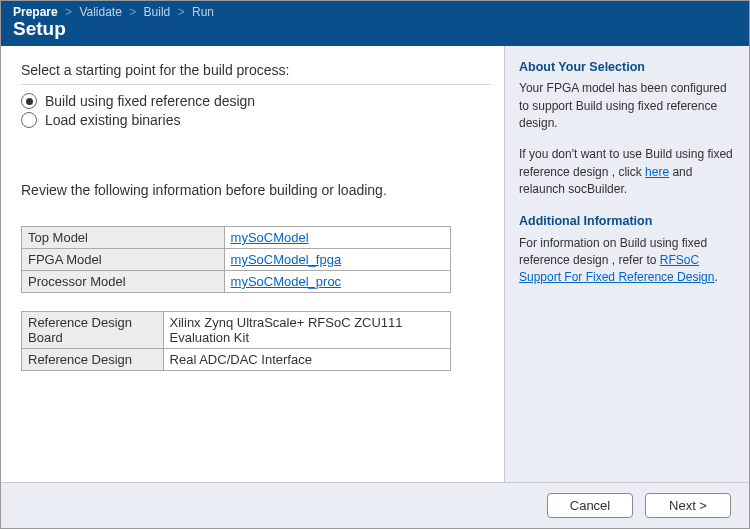 Image resolution: width=750 pixels, height=529 pixels. What do you see at coordinates (100, 12) in the screenshot?
I see `crumb-validate: Validate` at bounding box center [100, 12].